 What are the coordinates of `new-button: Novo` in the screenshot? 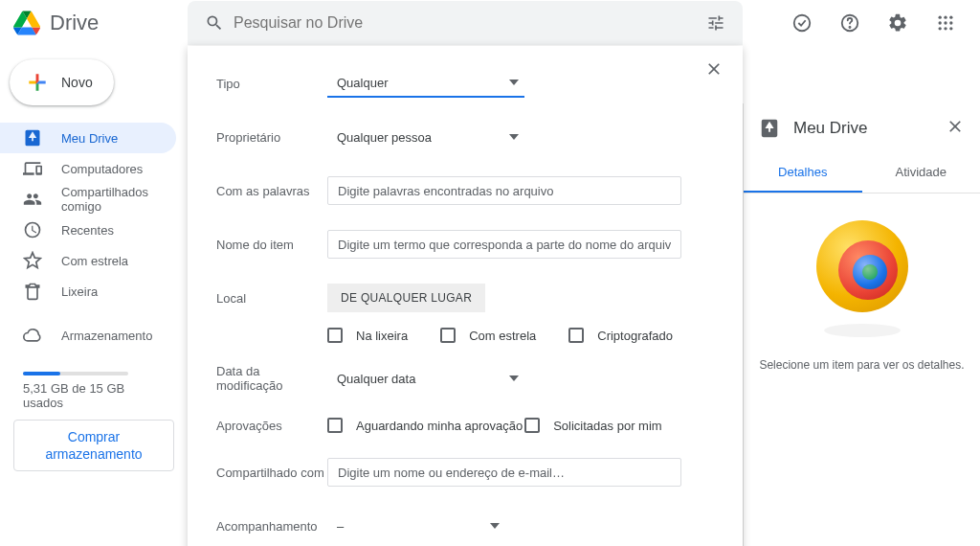 It's located at (61, 82).